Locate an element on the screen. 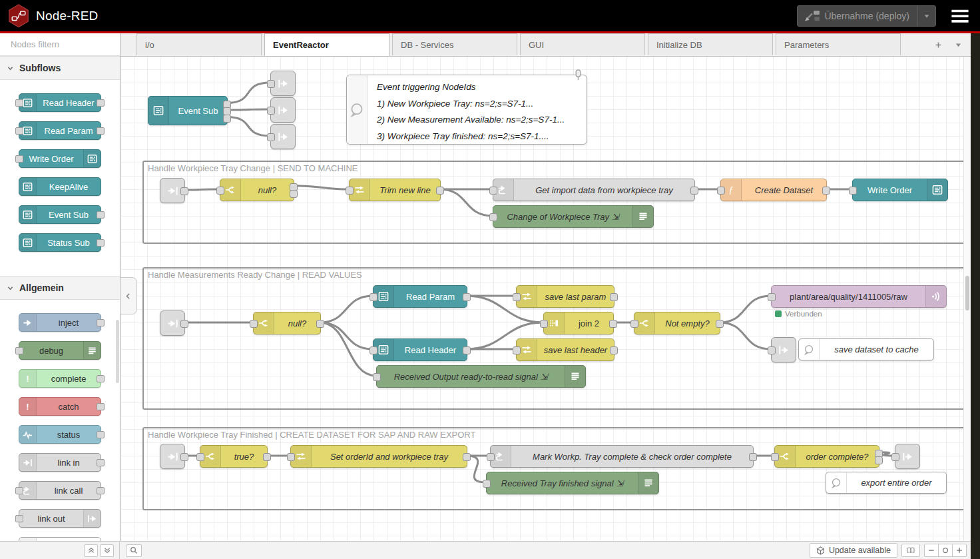  node-event-sub: Event Sub is located at coordinates (188, 111).